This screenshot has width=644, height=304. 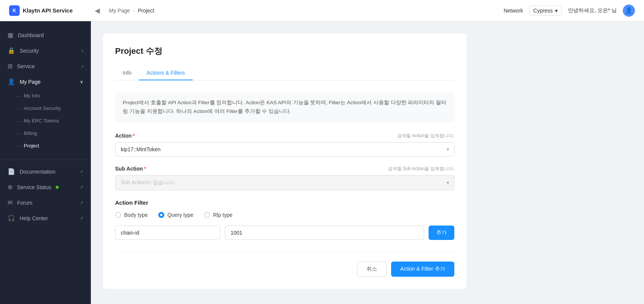 What do you see at coordinates (57, 187) in the screenshot?
I see `status-dot-icon` at bounding box center [57, 187].